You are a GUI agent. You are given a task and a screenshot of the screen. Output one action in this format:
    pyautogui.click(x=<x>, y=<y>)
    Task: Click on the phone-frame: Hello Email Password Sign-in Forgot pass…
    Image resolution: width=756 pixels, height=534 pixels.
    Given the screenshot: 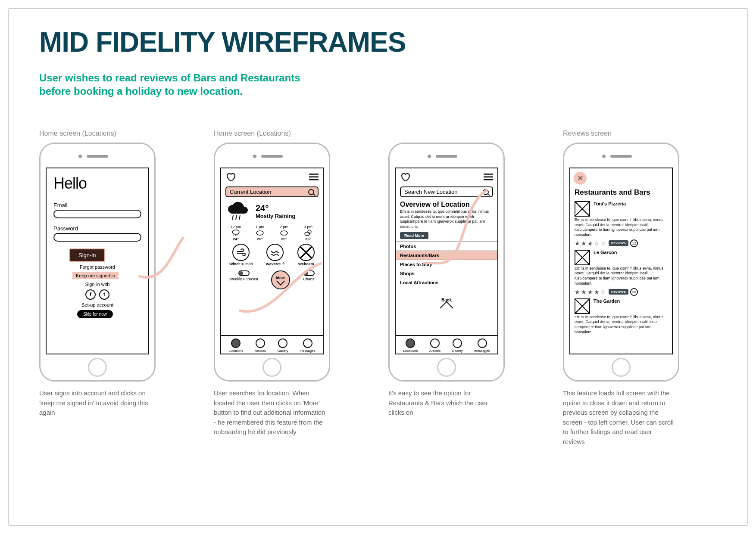 What is the action you would take?
    pyautogui.click(x=97, y=262)
    